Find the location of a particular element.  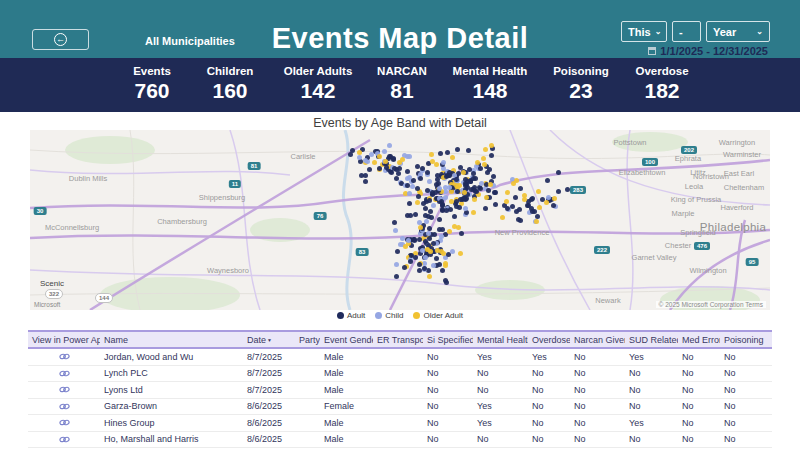

column-header-name: Name is located at coordinates (172, 340).